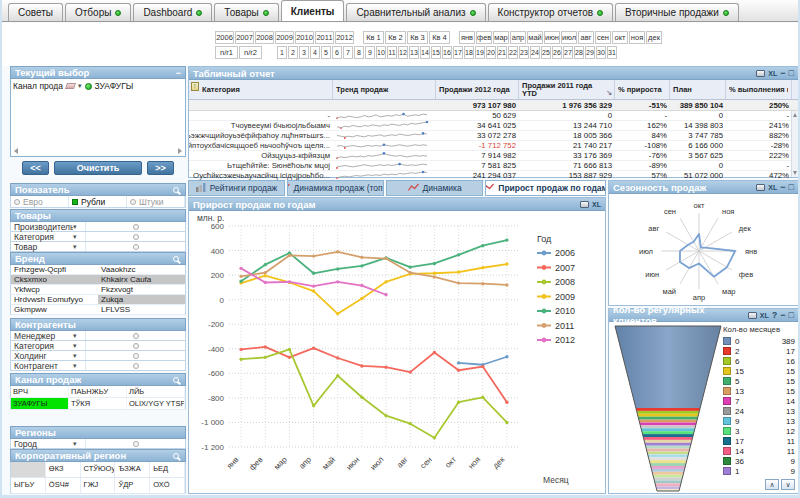  What do you see at coordinates (28, 470) in the screenshot?
I see `corp-region-cell` at bounding box center [28, 470].